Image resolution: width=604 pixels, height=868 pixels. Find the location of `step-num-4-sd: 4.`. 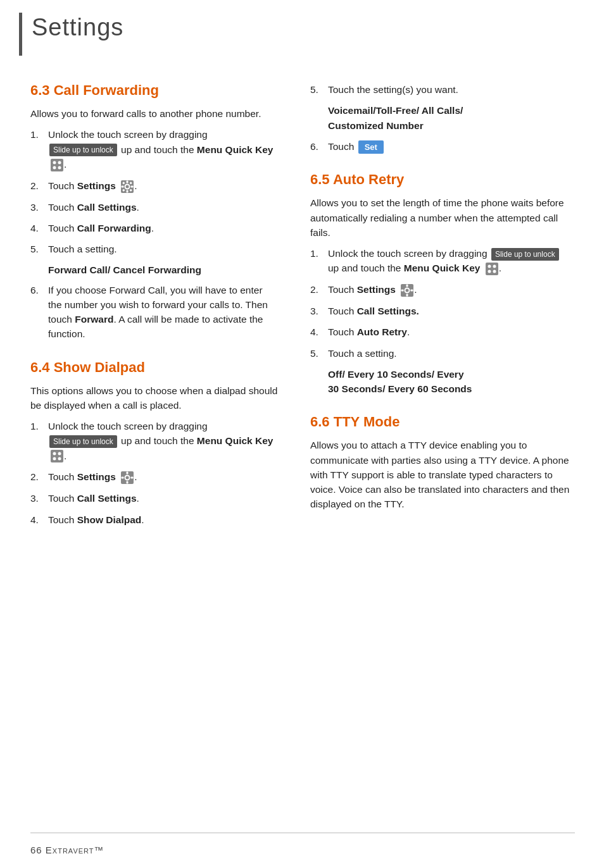

step-num-4-sd: 4. is located at coordinates (39, 520).